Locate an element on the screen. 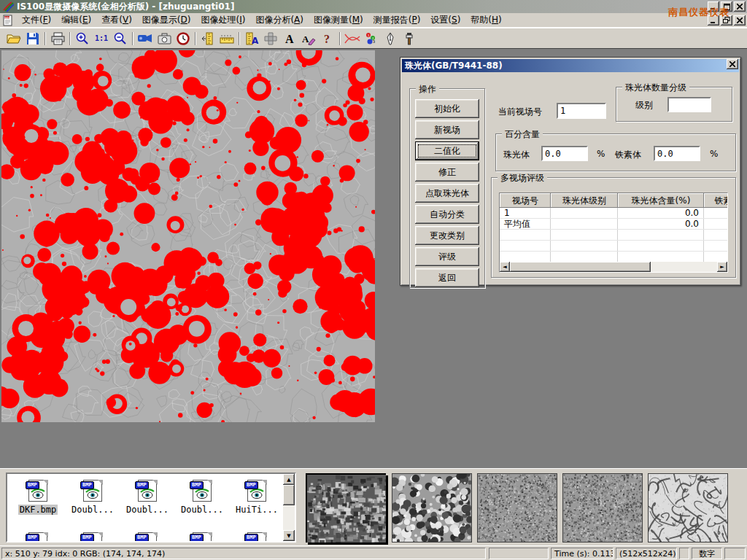 This screenshot has width=747, height=560. mdi-close-button is located at coordinates (740, 20).